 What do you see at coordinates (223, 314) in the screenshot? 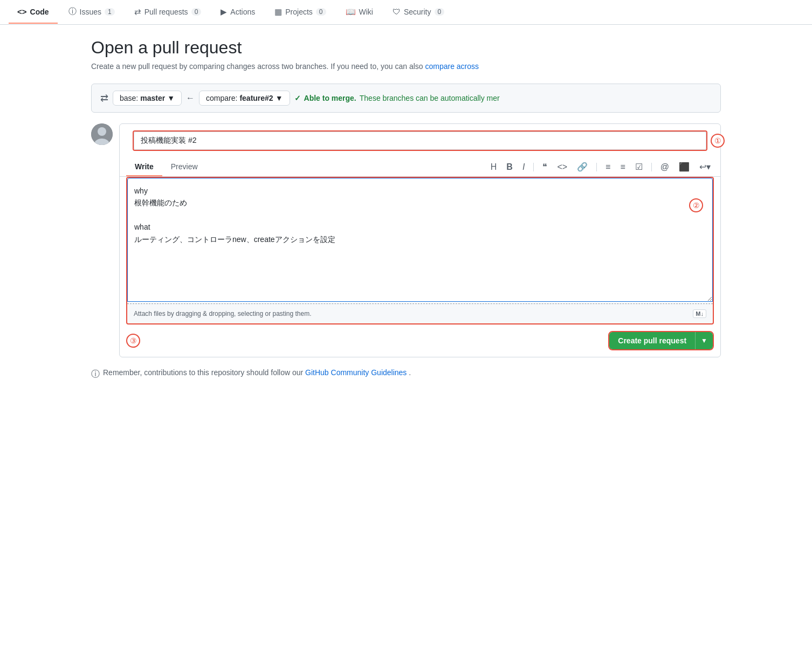
I see `attach-text: Attach files by dragging & dropping, sel…` at bounding box center [223, 314].